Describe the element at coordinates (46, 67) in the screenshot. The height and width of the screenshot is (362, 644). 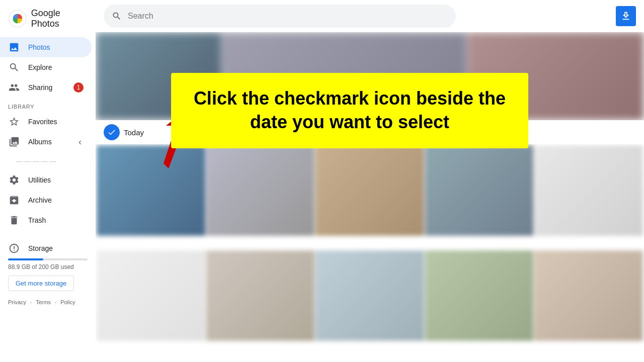
I see `sidebar-item-explore: Explore` at that location.